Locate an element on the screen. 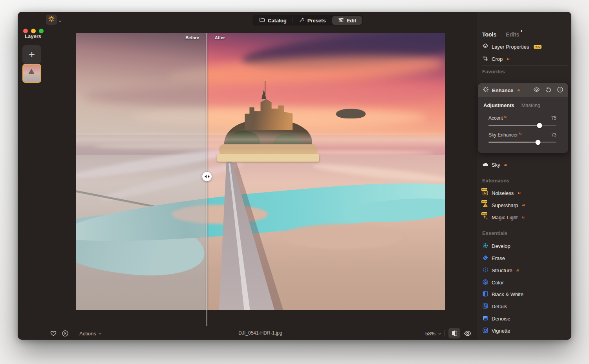 The height and width of the screenshot is (364, 589). sidebar-item-details: Details is located at coordinates (495, 306).